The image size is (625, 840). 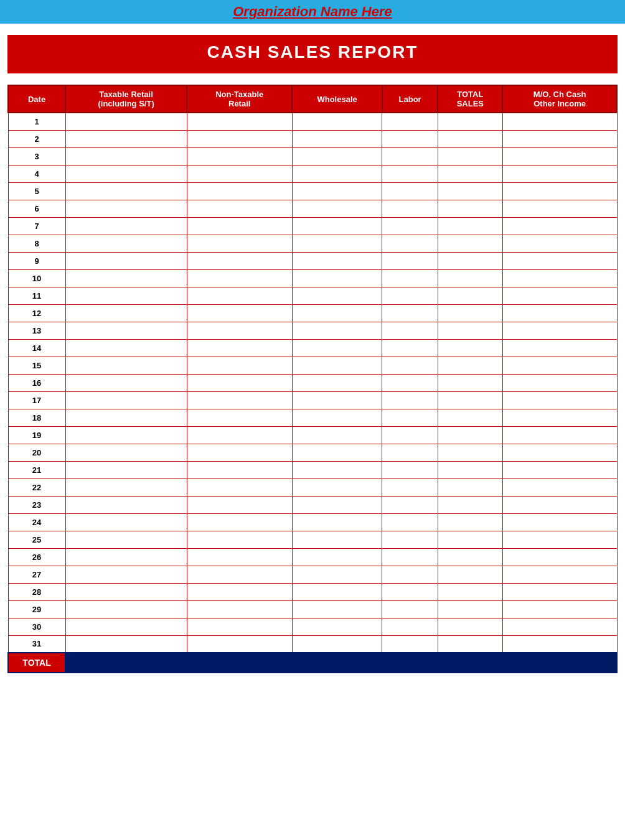 I want to click on table-row: 21, so click(x=312, y=470).